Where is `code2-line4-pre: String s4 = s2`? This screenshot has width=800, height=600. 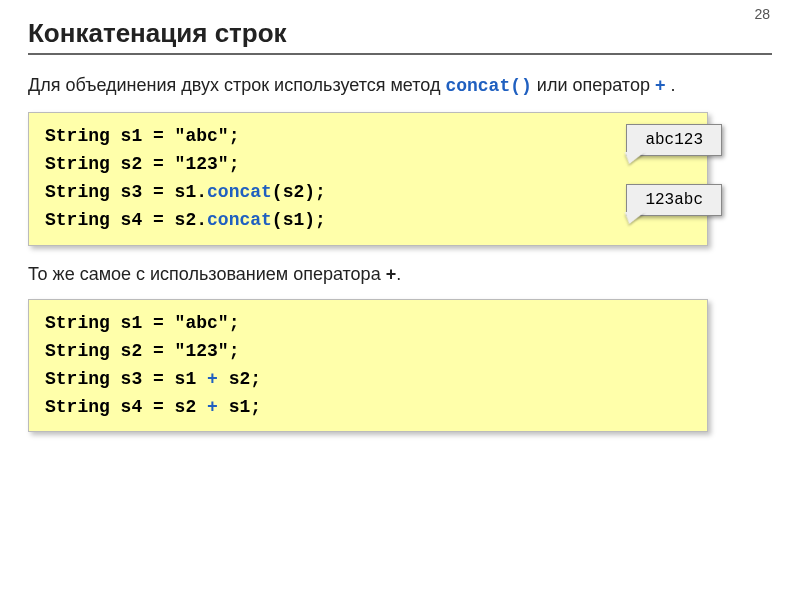
code2-line4-pre: String s4 = s2 is located at coordinates (126, 407).